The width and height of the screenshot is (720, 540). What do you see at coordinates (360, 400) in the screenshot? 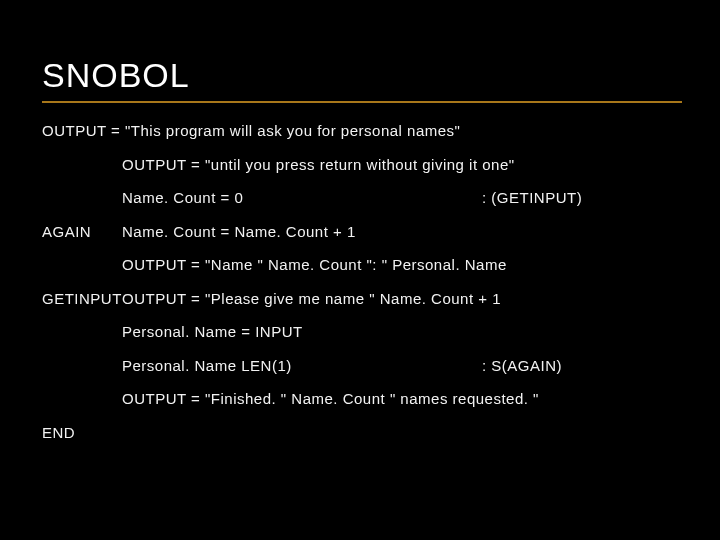
I see `code-line: OUTPUT = "Finished. " Name. Count " name…` at bounding box center [360, 400].